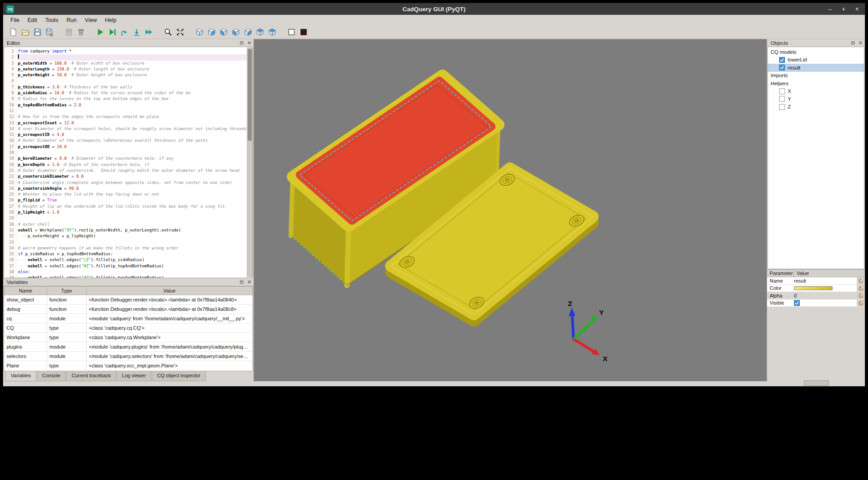  I want to click on code-line-25: 25# Whether to place the lid with the to…, so click(128, 195).